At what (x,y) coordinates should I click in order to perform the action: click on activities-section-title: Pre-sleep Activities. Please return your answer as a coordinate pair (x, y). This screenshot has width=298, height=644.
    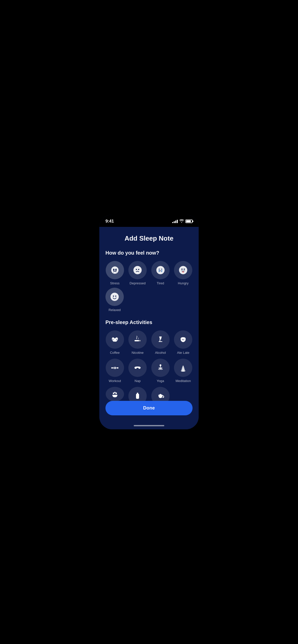
    Looking at the image, I should click on (149, 323).